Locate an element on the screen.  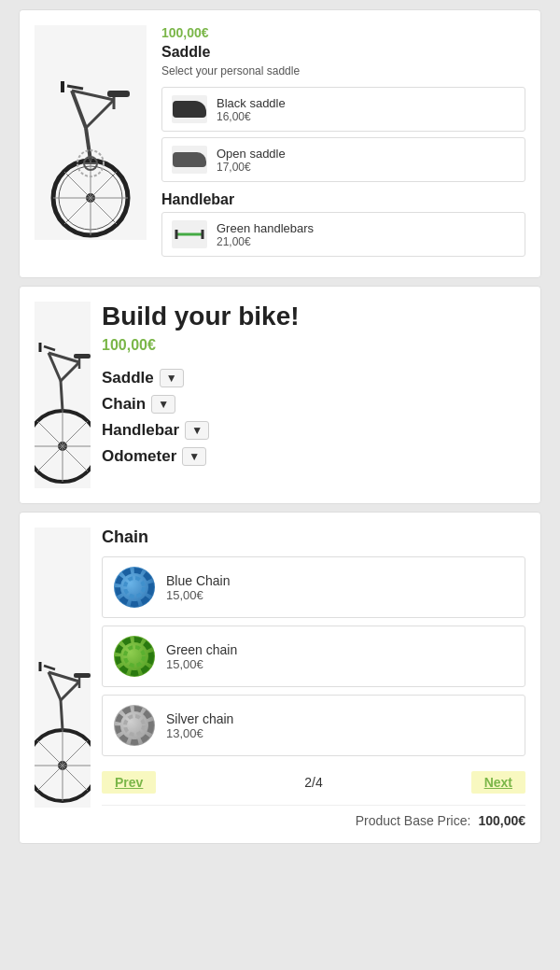
handlebar-title: Handlebar is located at coordinates (343, 200).